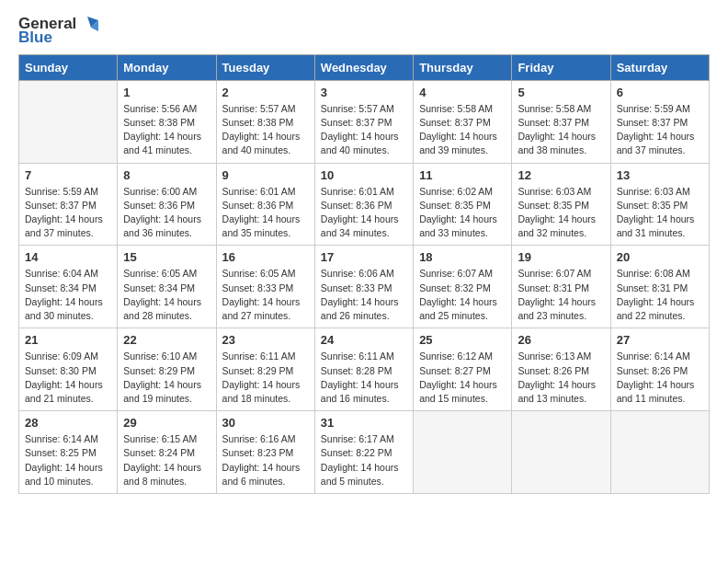 This screenshot has height=563, width=728. Describe the element at coordinates (166, 258) in the screenshot. I see `day-number: 15` at that location.